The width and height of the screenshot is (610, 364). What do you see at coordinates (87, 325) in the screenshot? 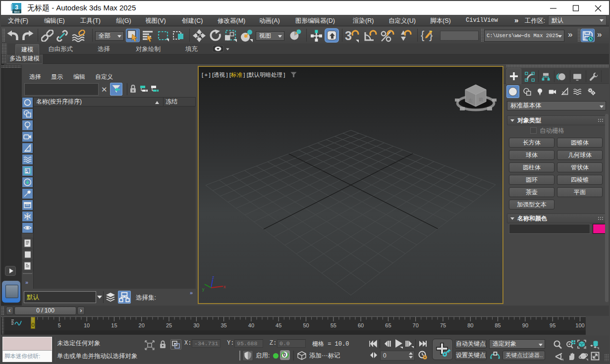
I see `svg-text: 10` at bounding box center [87, 325].